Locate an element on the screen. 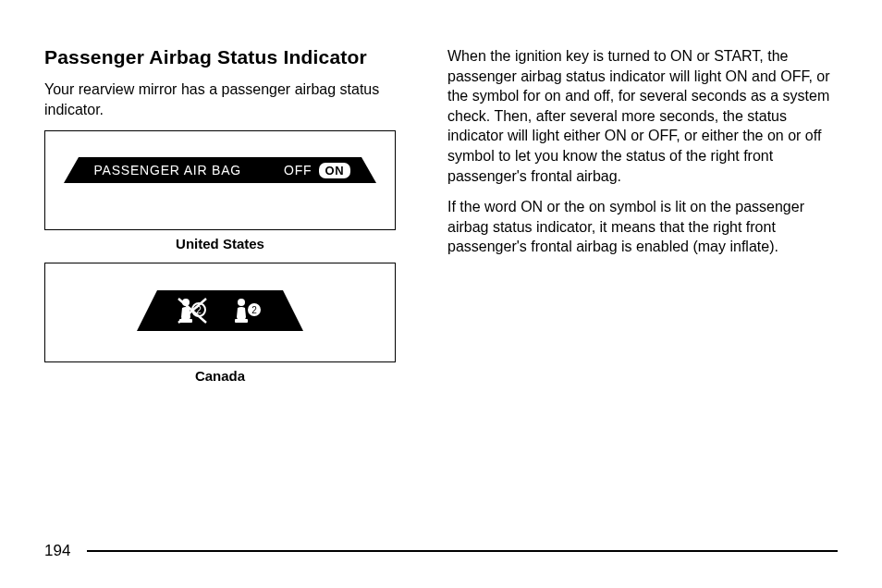 The image size is (882, 588). right-paragraph-1: When the ignition key is turned to ON or… is located at coordinates (643, 116).